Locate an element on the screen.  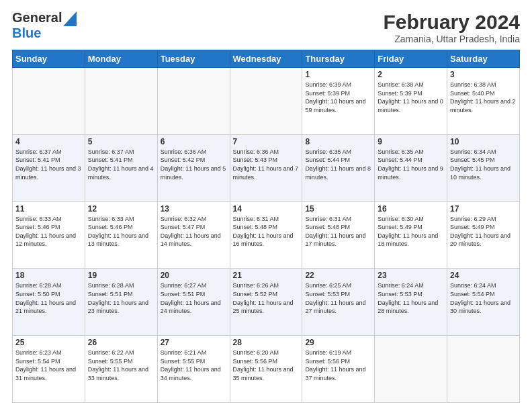
logo-general: General is located at coordinates (37, 17).